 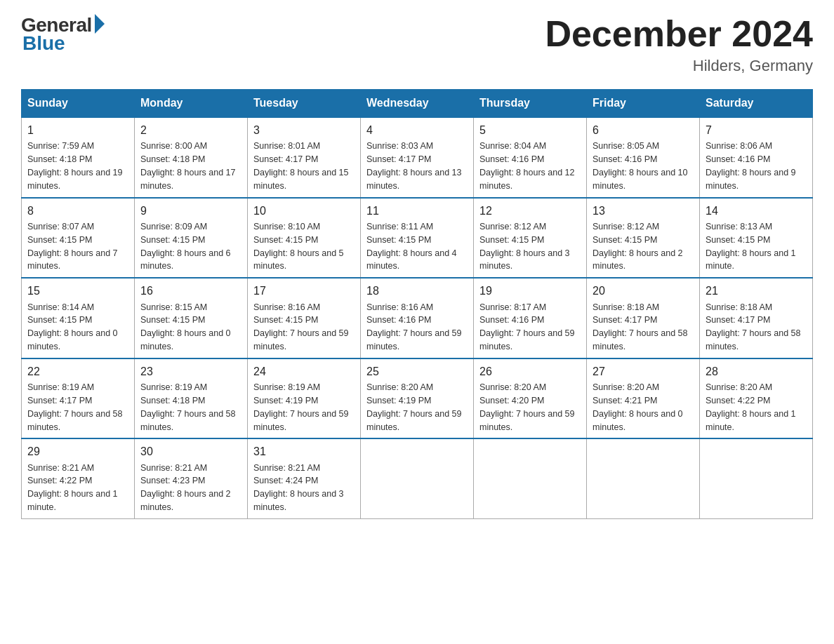 What do you see at coordinates (78, 452) in the screenshot?
I see `day-number: 29` at bounding box center [78, 452].